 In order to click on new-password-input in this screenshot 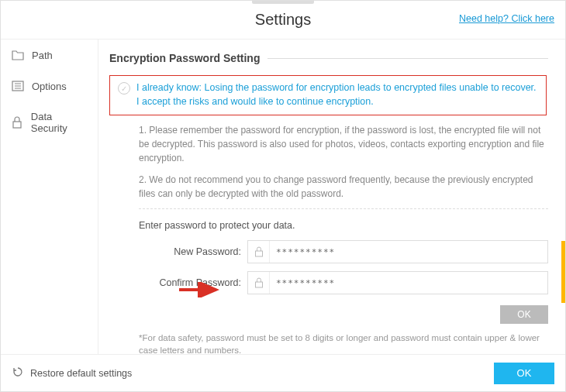, I will do `click(409, 252)`.